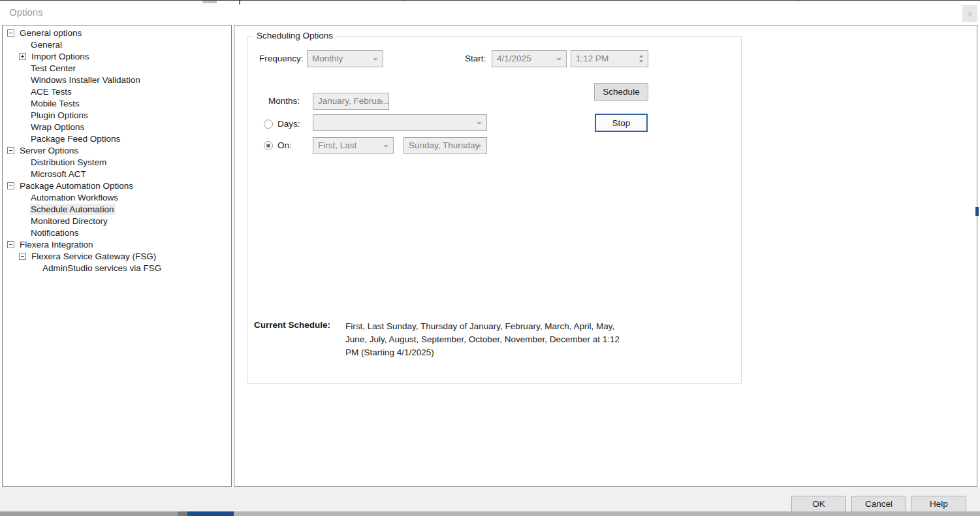 The height and width of the screenshot is (516, 980). Describe the element at coordinates (970, 14) in the screenshot. I see `close-icon: x` at that location.